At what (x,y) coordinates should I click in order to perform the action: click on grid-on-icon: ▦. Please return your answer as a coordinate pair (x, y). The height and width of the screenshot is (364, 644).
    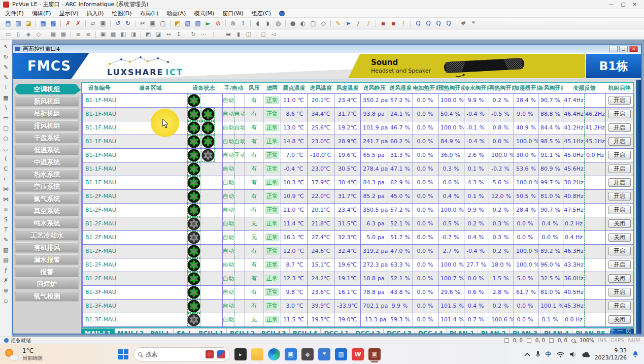
    Looking at the image, I should click on (53, 35).